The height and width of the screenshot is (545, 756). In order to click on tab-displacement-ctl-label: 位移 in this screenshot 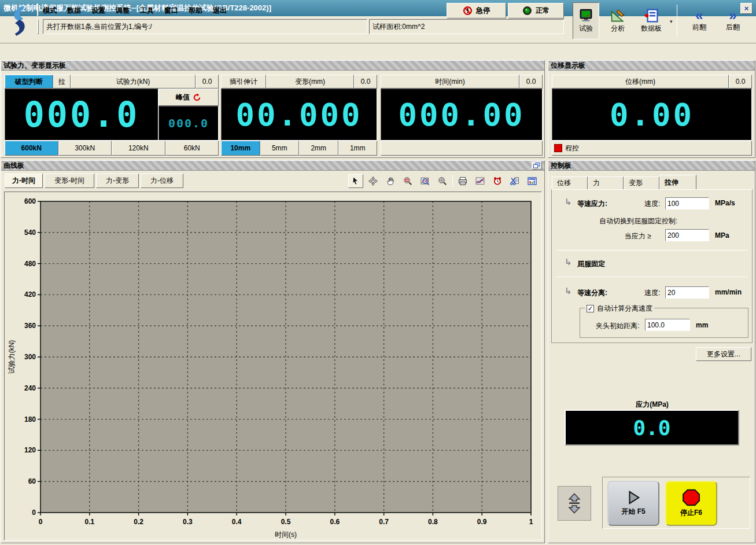, I will do `click(564, 183)`.